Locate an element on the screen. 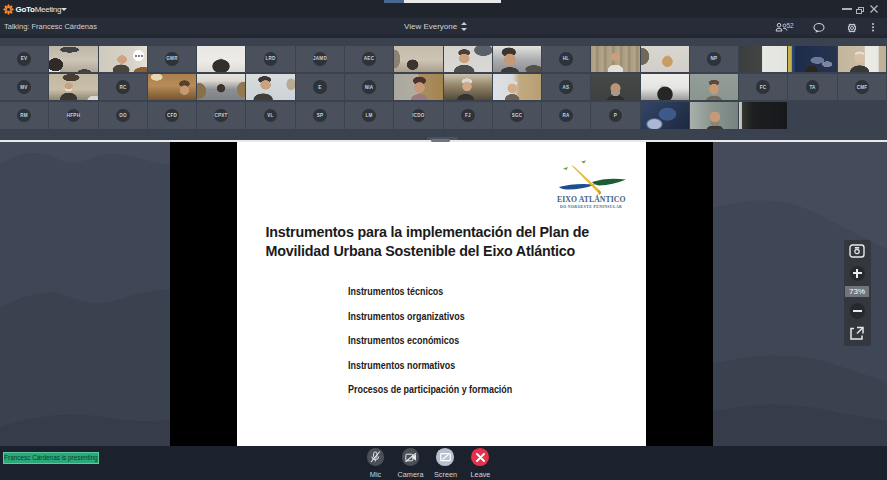  svg-text: DO NOROESTE PENINSULAR is located at coordinates (591, 207).